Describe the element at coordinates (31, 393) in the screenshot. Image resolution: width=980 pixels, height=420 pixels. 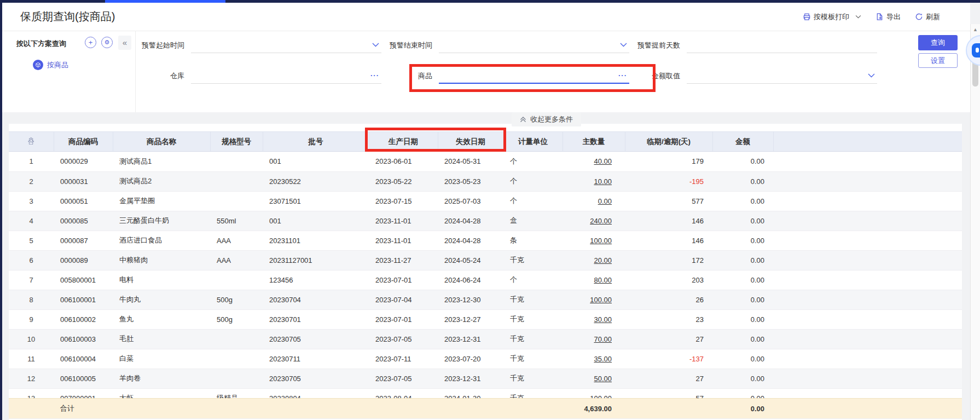
I see `cell-index: 13` at that location.